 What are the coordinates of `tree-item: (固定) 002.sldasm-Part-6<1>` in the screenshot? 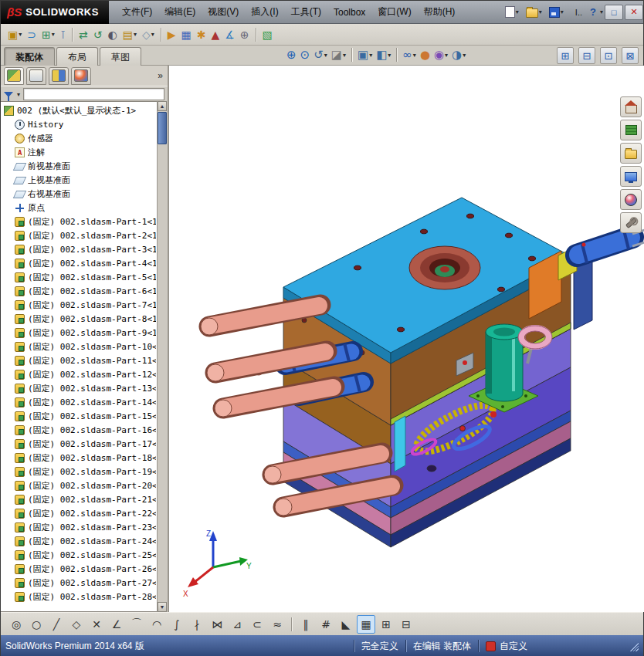 It's located at (79, 291).